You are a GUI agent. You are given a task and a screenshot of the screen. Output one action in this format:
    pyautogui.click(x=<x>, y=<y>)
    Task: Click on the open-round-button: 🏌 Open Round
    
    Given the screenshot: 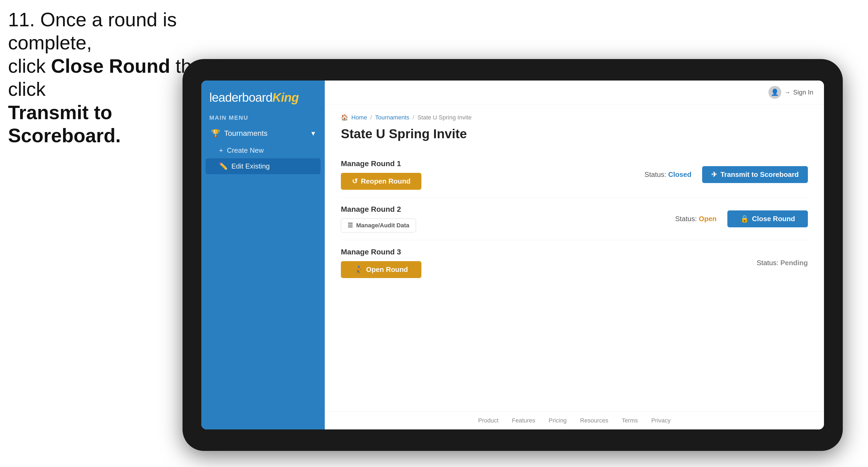 What is the action you would take?
    pyautogui.click(x=381, y=270)
    